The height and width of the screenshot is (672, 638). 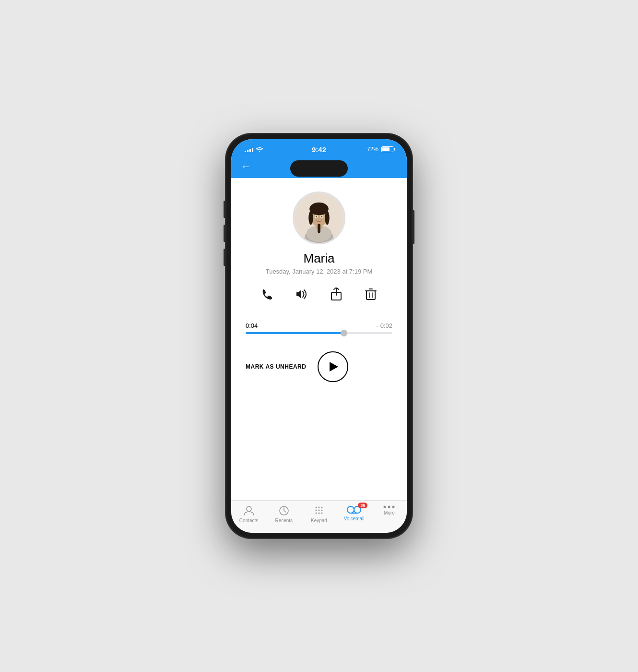 What do you see at coordinates (319, 168) in the screenshot?
I see `dynamic-island` at bounding box center [319, 168].